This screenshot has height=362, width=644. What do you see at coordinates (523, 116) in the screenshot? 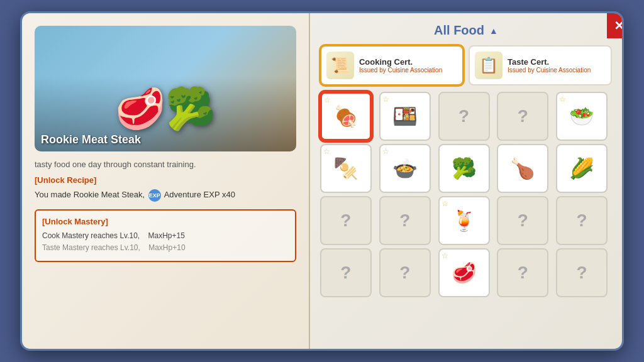
I see `food-cell-4: ?` at bounding box center [523, 116].